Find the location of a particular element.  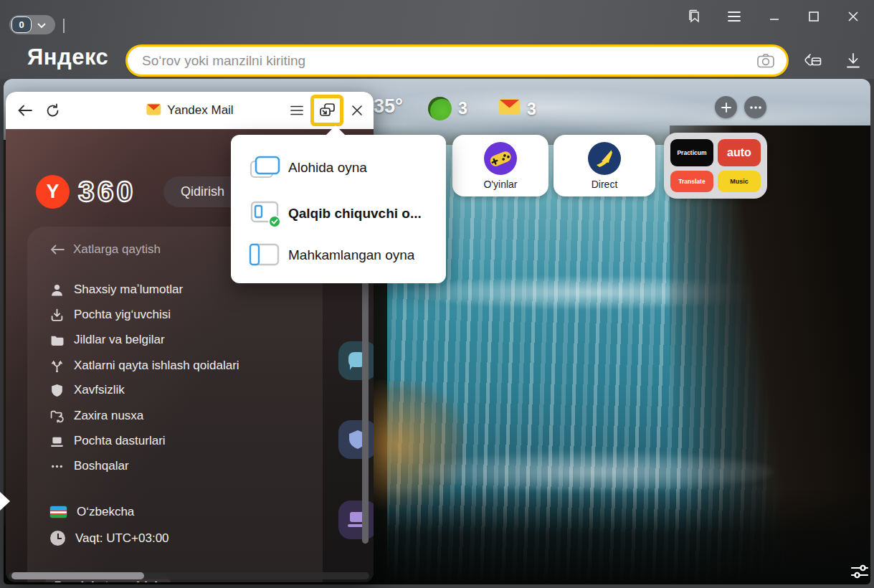

separate-window-icon is located at coordinates (267, 168).